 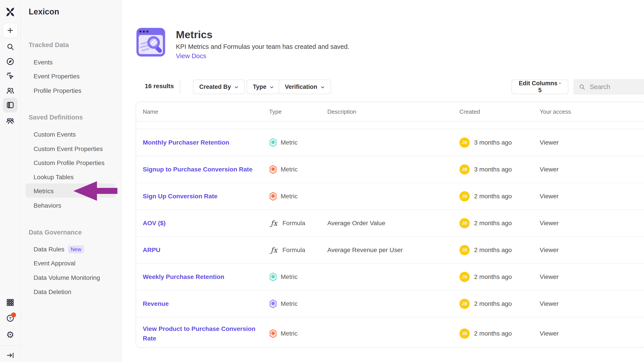 I want to click on filter-label: Created By, so click(x=215, y=87).